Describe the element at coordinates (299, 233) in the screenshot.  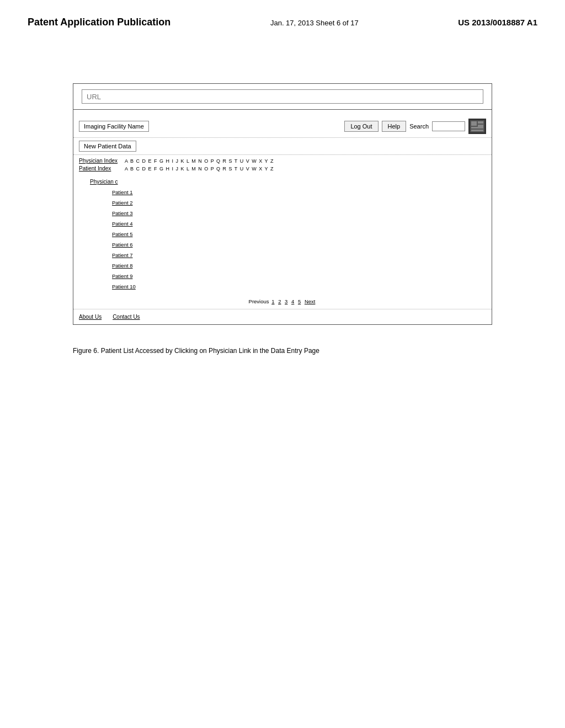
I see `list-item: Patient 5` at that location.